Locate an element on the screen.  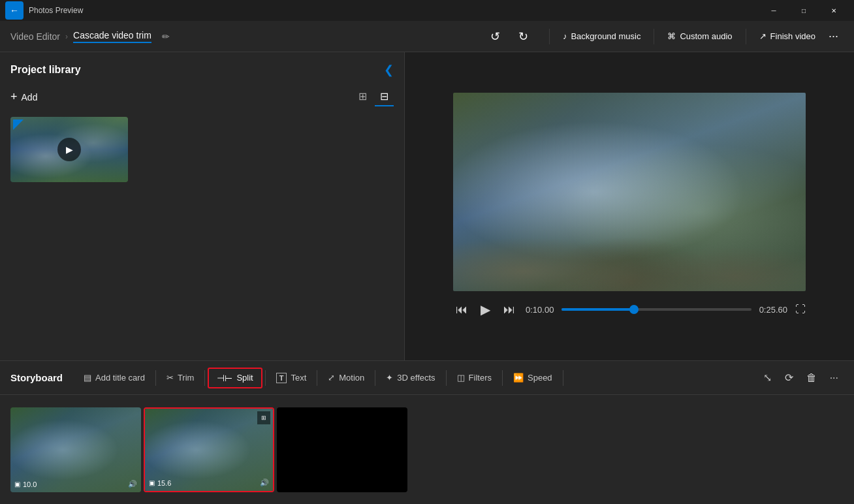
skip-icon: ⏭ is located at coordinates (509, 309).